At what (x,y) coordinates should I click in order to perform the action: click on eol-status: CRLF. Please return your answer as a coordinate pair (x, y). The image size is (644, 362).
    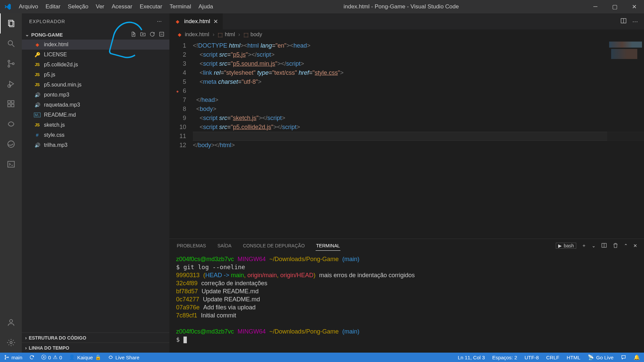
    Looking at the image, I should click on (553, 357).